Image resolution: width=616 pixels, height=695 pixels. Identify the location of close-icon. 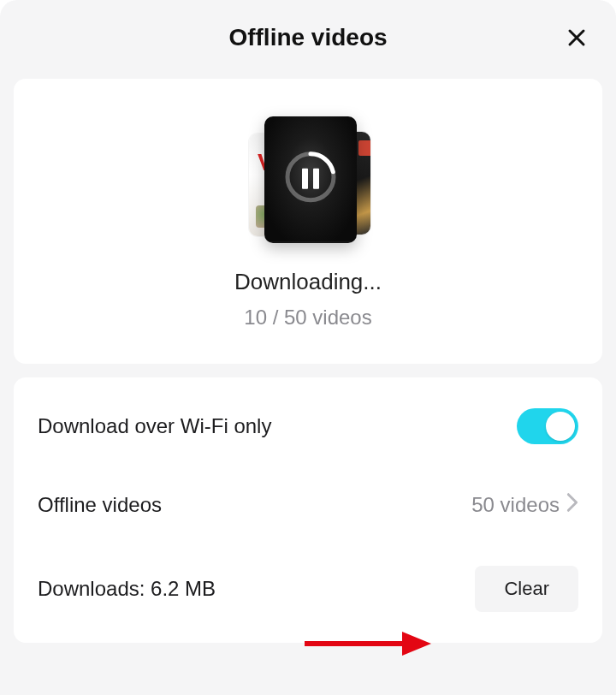
(577, 38).